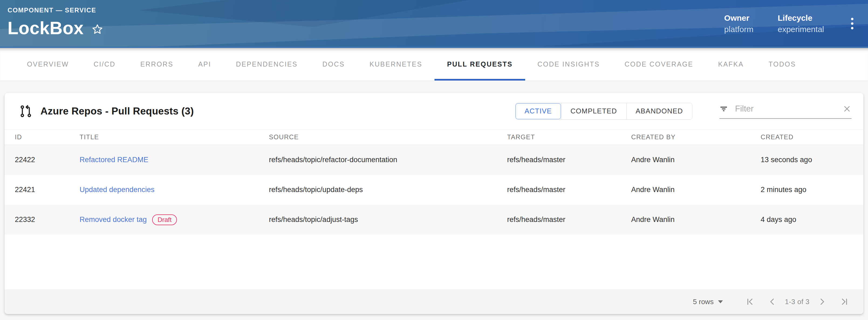 This screenshot has height=320, width=868. What do you see at coordinates (538, 111) in the screenshot?
I see `filter-active-button: ACTIVE` at bounding box center [538, 111].